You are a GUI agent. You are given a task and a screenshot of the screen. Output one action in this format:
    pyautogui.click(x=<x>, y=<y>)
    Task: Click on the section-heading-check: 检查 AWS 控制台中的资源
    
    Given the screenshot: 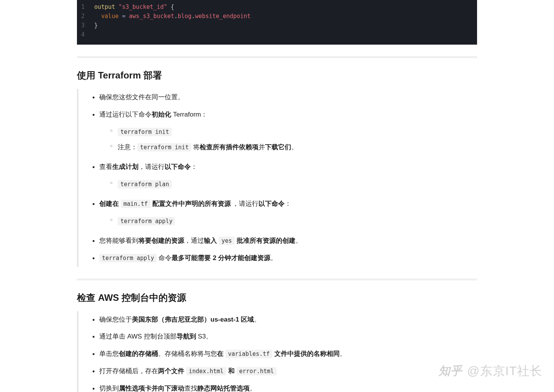 What is the action you would take?
    pyautogui.click(x=277, y=298)
    